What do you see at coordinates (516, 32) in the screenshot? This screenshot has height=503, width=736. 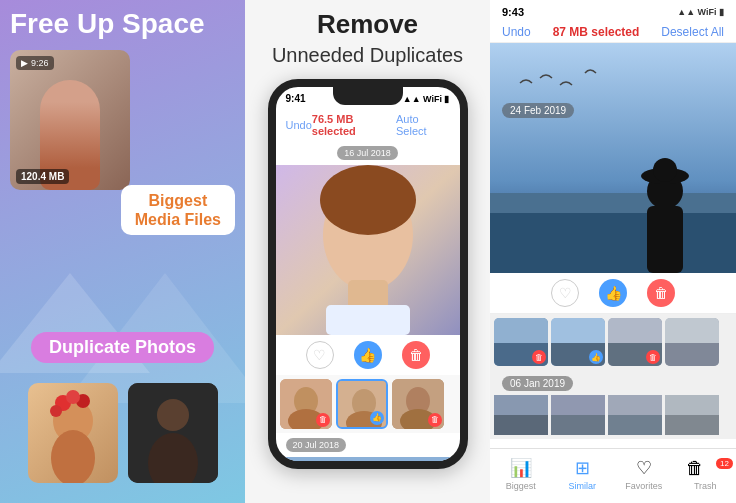 I see `panel3-undo-button: Undo` at bounding box center [516, 32].